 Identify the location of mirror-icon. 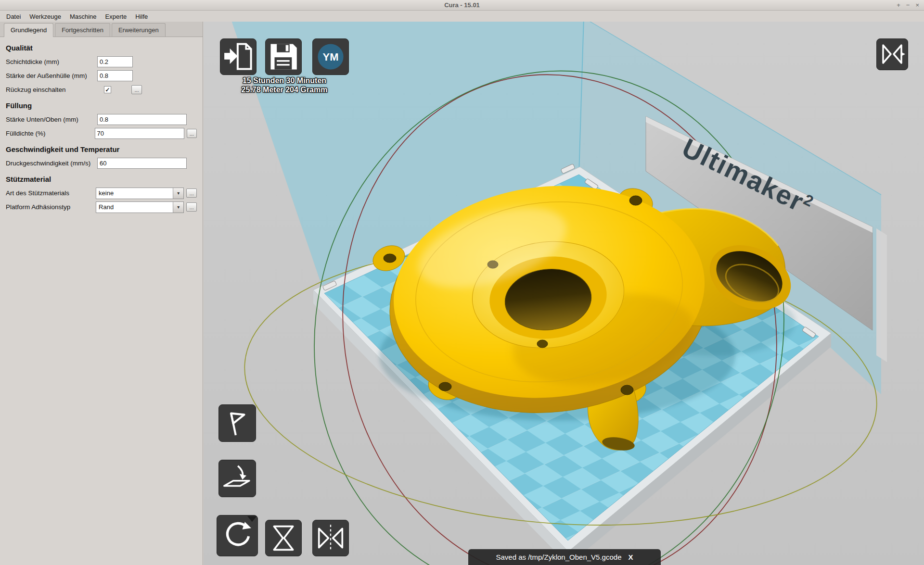
(331, 538).